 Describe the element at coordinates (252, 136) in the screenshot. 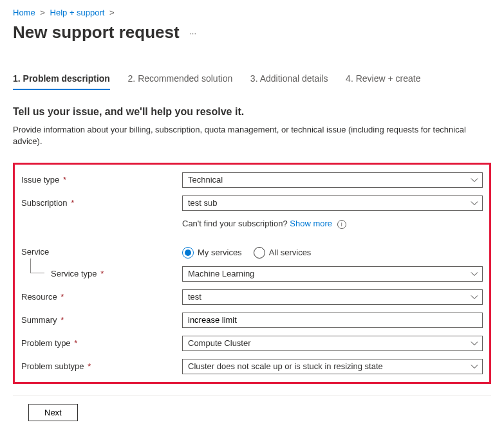

I see `section-description: Provide information about your billing, …` at that location.